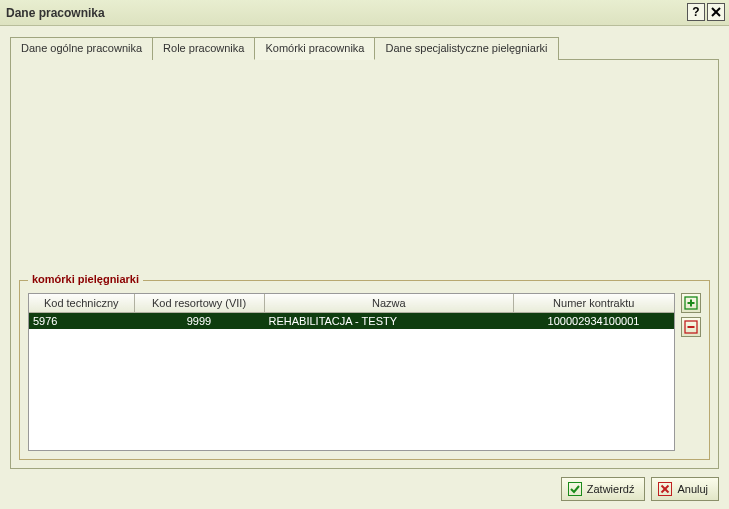 The height and width of the screenshot is (509, 729). What do you see at coordinates (352, 322) in the screenshot?
I see `table-row: 5976 9999 REHABILITACJA - TESTY 10000293…` at bounding box center [352, 322].